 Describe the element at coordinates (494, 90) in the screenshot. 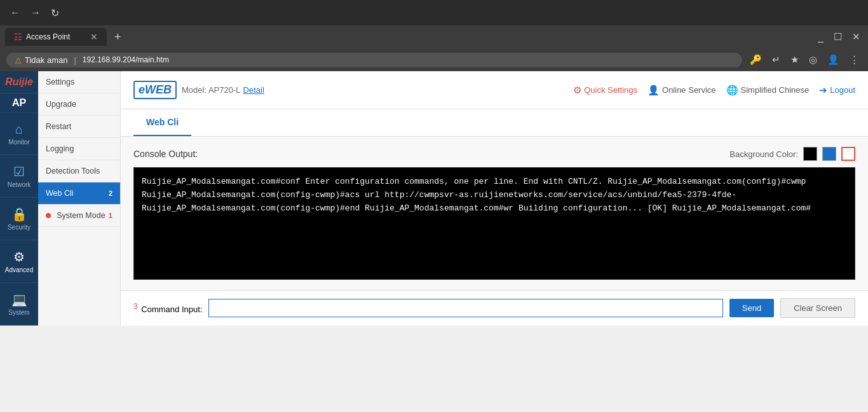

I see `top-header: eWEB Model: AP720-L Detail ⚙ Quick Setti…` at that location.